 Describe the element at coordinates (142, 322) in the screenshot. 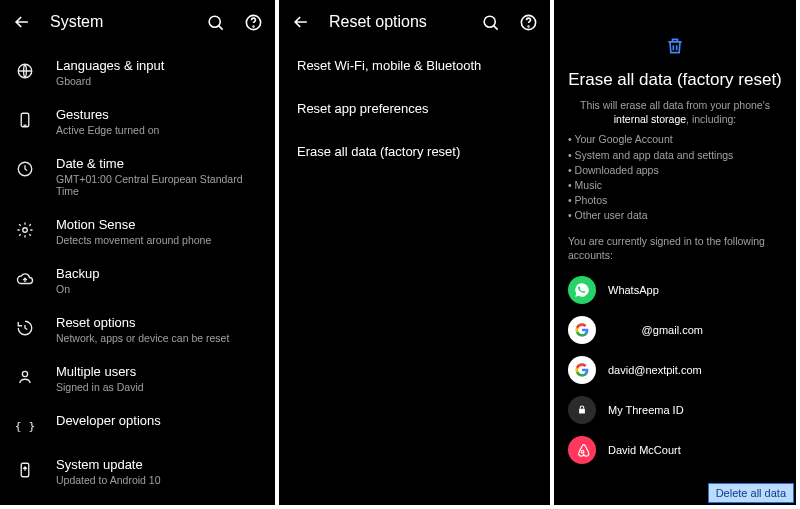

I see `settings-row-label: Reset options` at that location.